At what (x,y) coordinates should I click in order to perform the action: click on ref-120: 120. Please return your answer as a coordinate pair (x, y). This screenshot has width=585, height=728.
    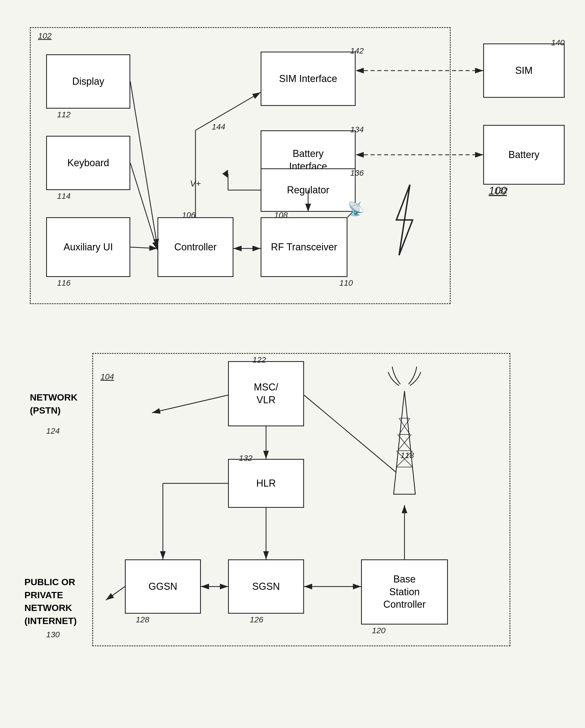
    Looking at the image, I should click on (379, 631).